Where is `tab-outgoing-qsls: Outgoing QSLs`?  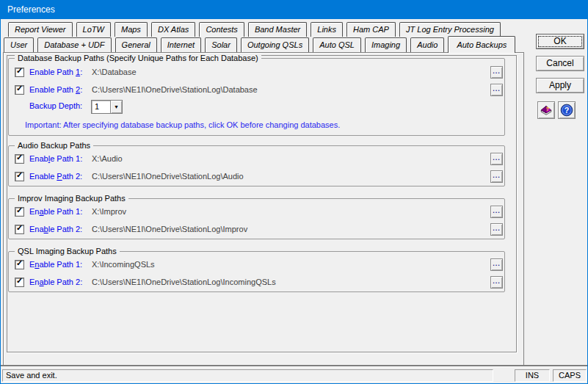
tab-outgoing-qsls: Outgoing QSLs is located at coordinates (275, 45).